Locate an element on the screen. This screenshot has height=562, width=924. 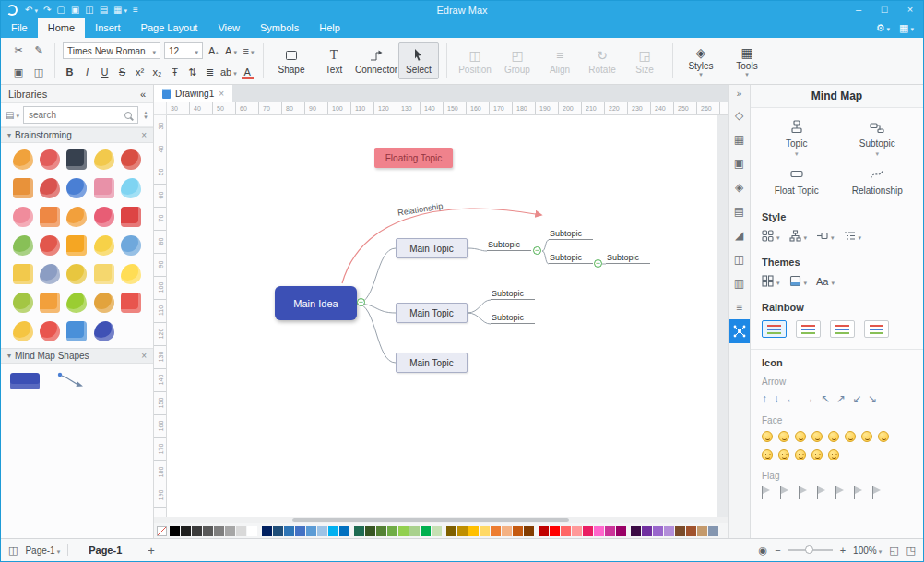
smiling-face-icon is located at coordinates (784, 436).